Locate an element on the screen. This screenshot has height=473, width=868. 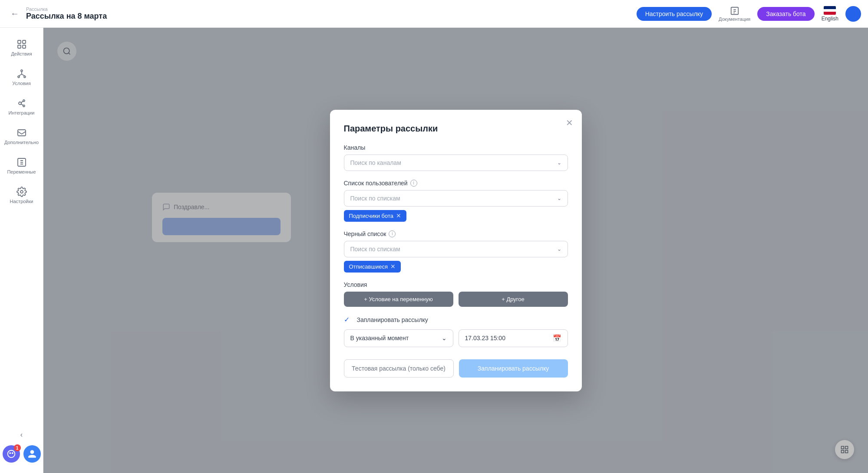
docs-link: Документация is located at coordinates (735, 14).